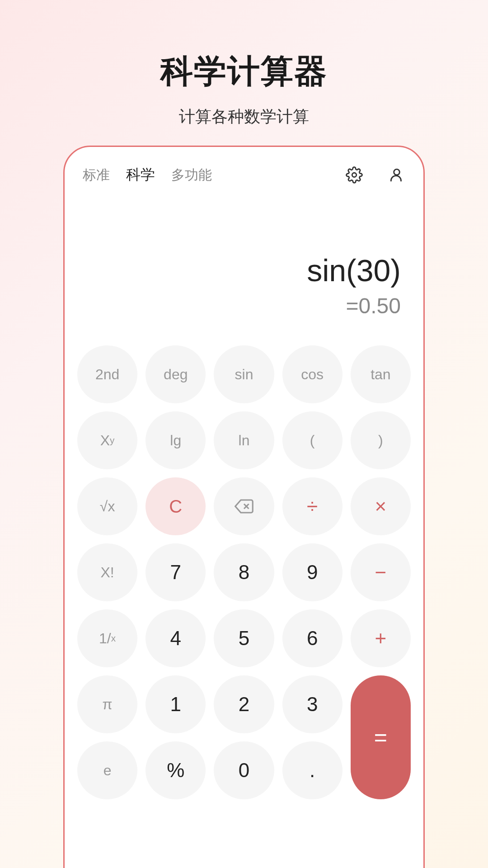 Image resolution: width=488 pixels, height=868 pixels. What do you see at coordinates (244, 704) in the screenshot?
I see `key-2: 2` at bounding box center [244, 704].